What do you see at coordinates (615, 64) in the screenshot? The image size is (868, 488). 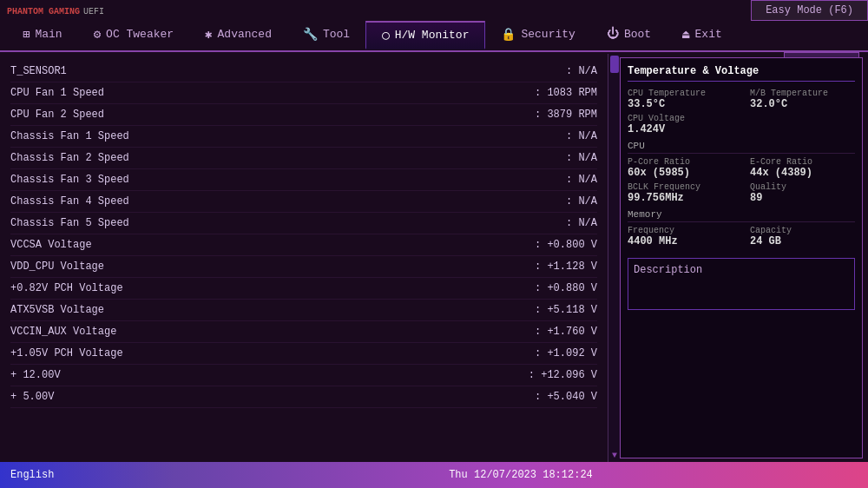 I see `scrollbar-thumb` at bounding box center [615, 64].